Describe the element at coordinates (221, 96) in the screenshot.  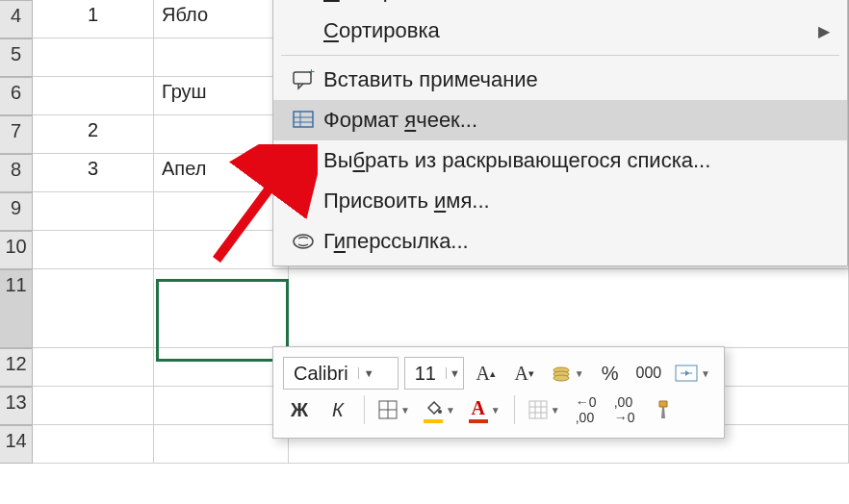
I see `cell: Груш` at that location.